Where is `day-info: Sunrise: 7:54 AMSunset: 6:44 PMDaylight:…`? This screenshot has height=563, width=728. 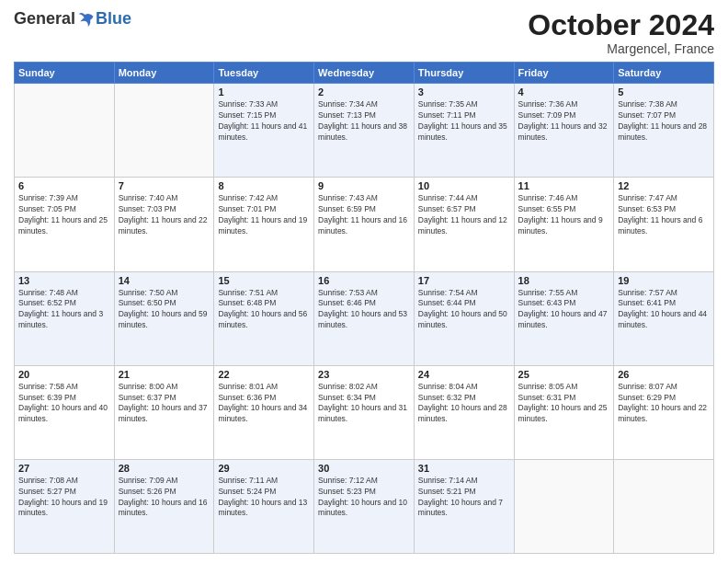
day-info: Sunrise: 7:54 AMSunset: 6:44 PMDaylight:… is located at coordinates (464, 310).